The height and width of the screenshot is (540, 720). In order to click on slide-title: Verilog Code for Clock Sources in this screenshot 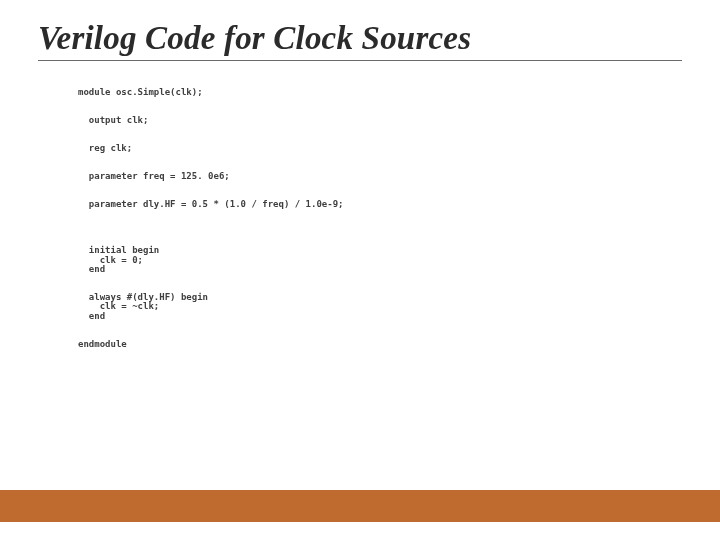, I will do `click(360, 40)`.